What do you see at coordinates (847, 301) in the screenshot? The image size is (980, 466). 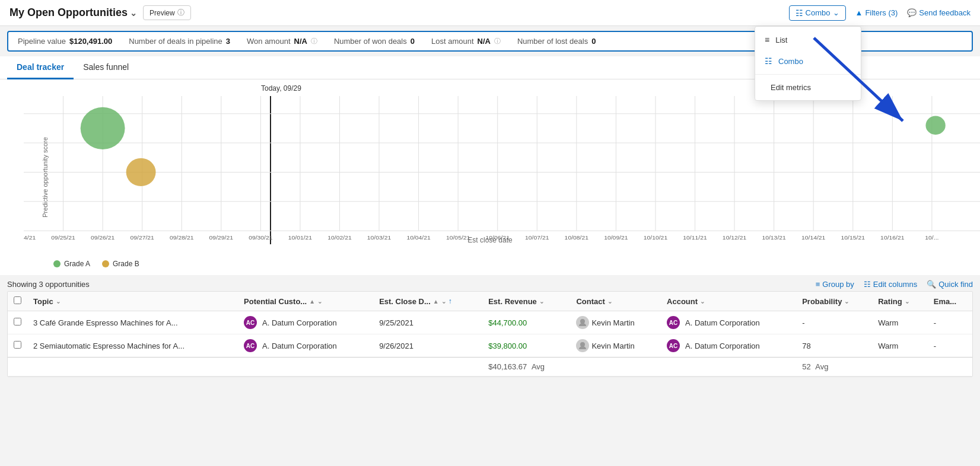 I see `probability-sort-icon: ⌄` at bounding box center [847, 301].